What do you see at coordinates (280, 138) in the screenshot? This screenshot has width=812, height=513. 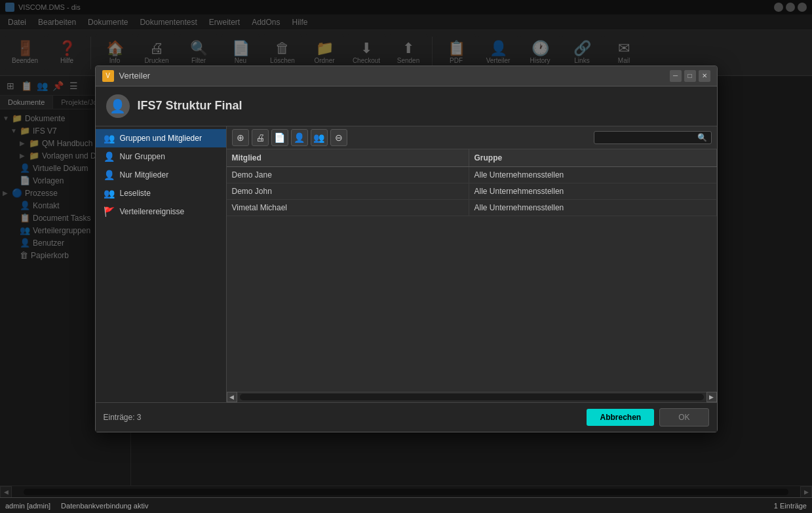 I see `content-tool-3: 📄` at bounding box center [280, 138].